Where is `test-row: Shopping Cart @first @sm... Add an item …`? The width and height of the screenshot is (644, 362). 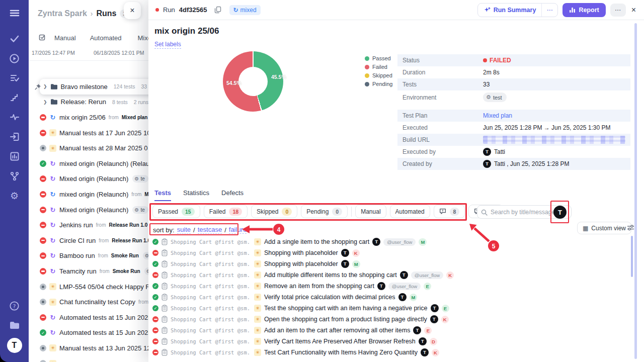 test-row: Shopping Cart @first @sm... Add an item … is located at coordinates (397, 330).